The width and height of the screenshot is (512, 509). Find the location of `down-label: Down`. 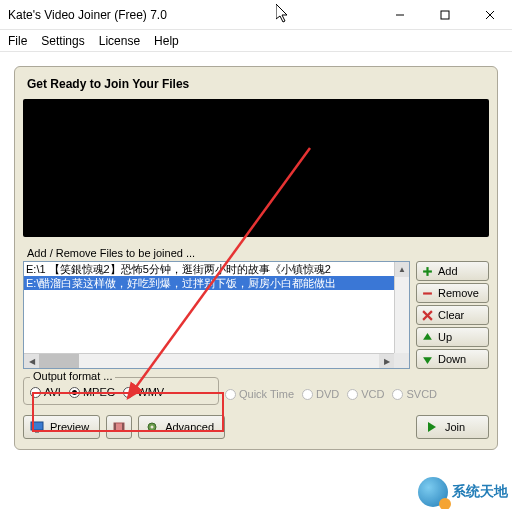

down-label: Down is located at coordinates (452, 359).